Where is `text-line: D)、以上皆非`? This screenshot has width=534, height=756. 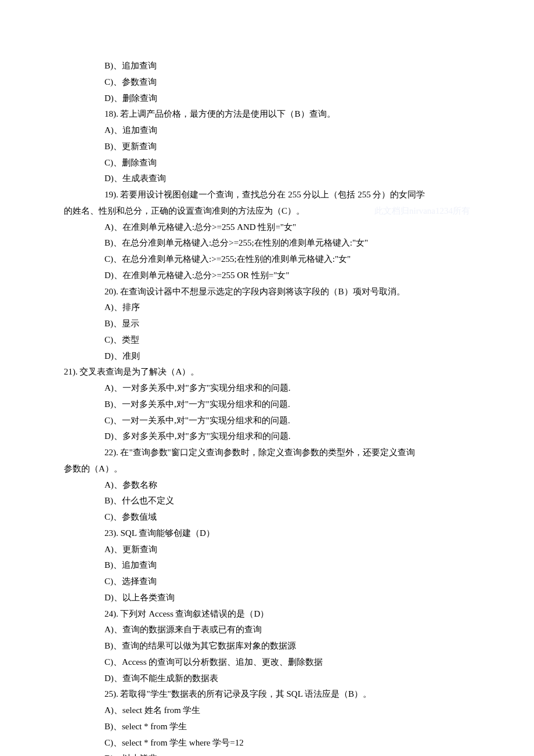
text-line: D)、以上皆非 is located at coordinates (267, 754).